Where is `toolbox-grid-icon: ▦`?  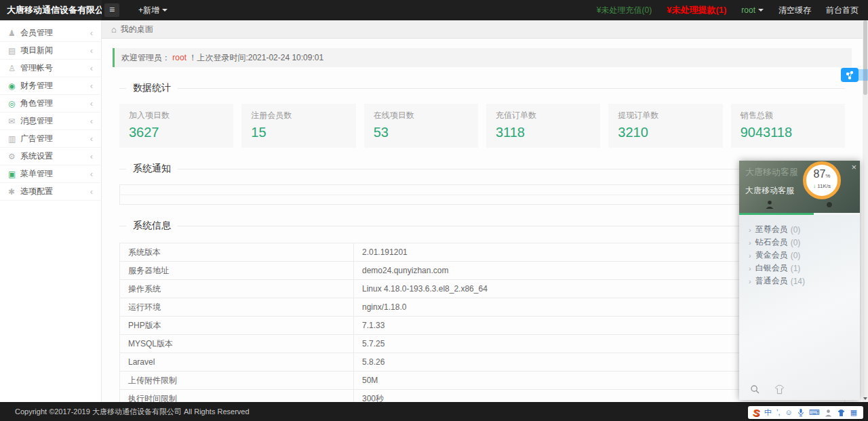 toolbox-grid-icon: ▦ is located at coordinates (854, 412).